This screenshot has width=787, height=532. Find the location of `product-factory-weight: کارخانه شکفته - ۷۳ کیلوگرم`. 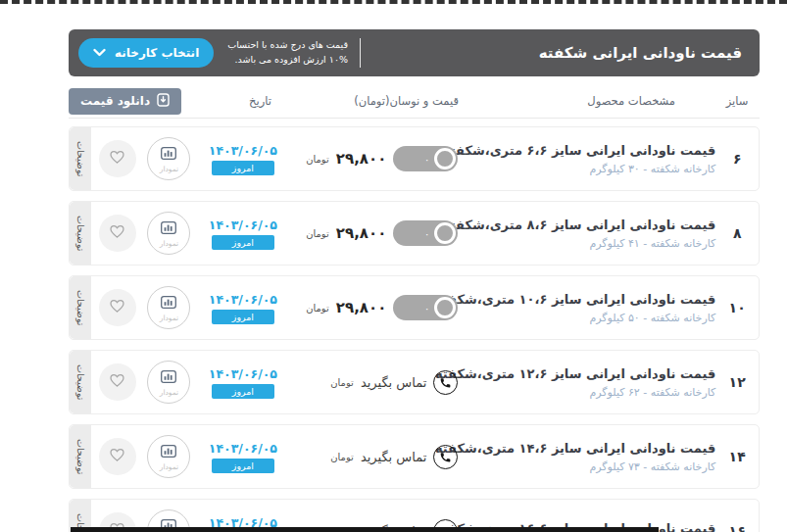

product-factory-weight: کارخانه شکفته - ۷۳ کیلوگرم is located at coordinates (592, 466).